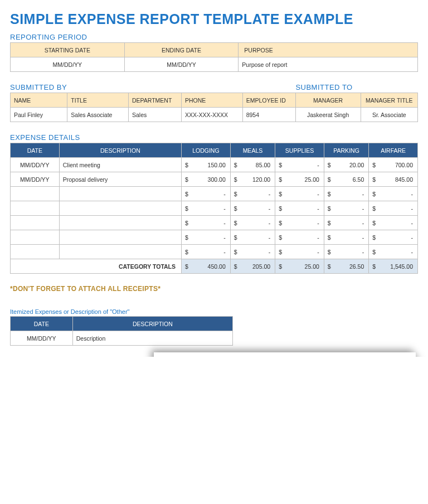  Describe the element at coordinates (214, 107) in the screenshot. I see `submitted-table: NAME TITLE DEPARTMENT PHONE EMPLOYEE ID …` at that location.